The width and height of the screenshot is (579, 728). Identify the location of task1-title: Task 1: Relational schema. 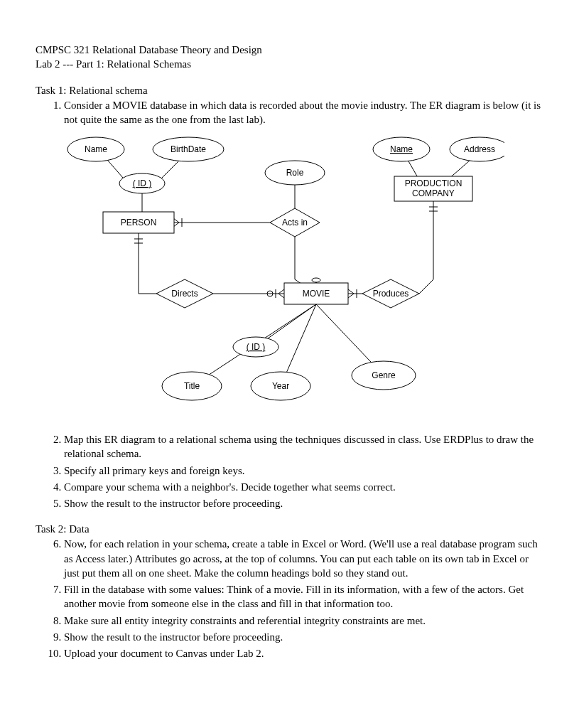
(290, 91).